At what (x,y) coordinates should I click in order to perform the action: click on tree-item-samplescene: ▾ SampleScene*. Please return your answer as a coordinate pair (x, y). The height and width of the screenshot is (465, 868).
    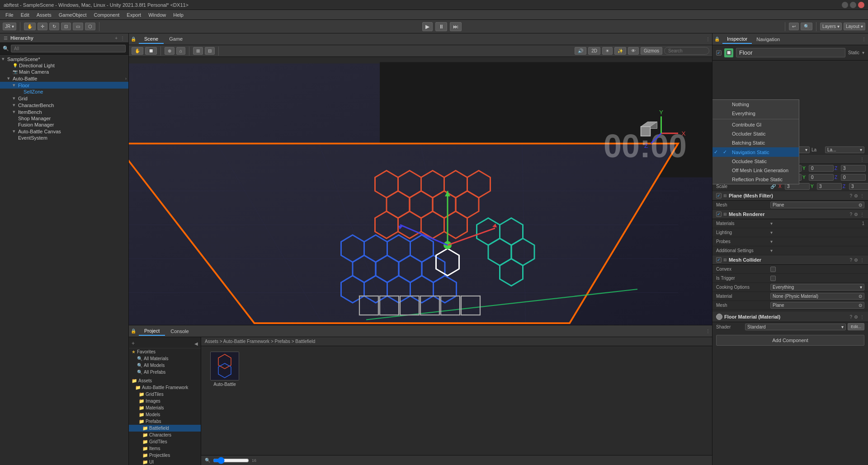
    Looking at the image, I should click on (64, 59).